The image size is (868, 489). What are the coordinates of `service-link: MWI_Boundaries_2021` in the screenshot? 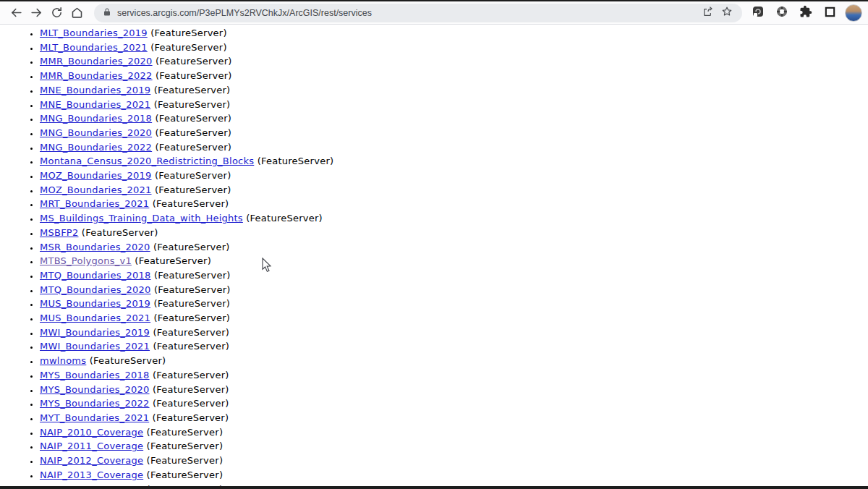 It's located at (95, 346).